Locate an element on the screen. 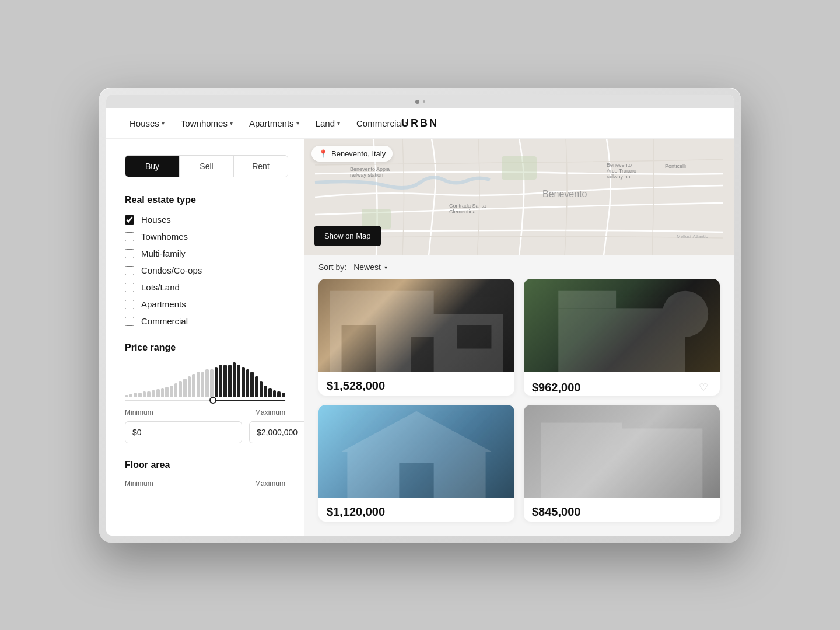 This screenshot has height=630, width=840. sort-dropdown: Sort by: Newest ▾ is located at coordinates (353, 267).